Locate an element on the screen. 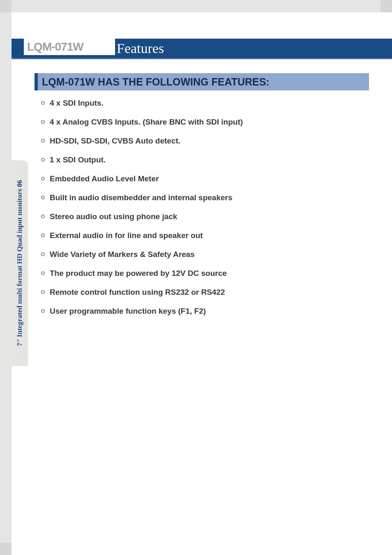 The image size is (392, 555). side-tab-text: 7" Integrated multi format HD Quad input… is located at coordinates (20, 267).